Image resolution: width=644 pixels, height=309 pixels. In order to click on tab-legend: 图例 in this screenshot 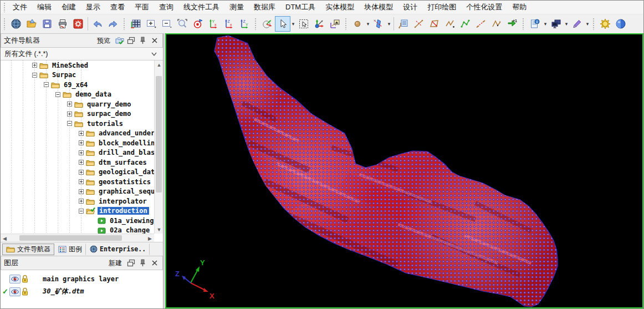, I will do `click(70, 250)`.